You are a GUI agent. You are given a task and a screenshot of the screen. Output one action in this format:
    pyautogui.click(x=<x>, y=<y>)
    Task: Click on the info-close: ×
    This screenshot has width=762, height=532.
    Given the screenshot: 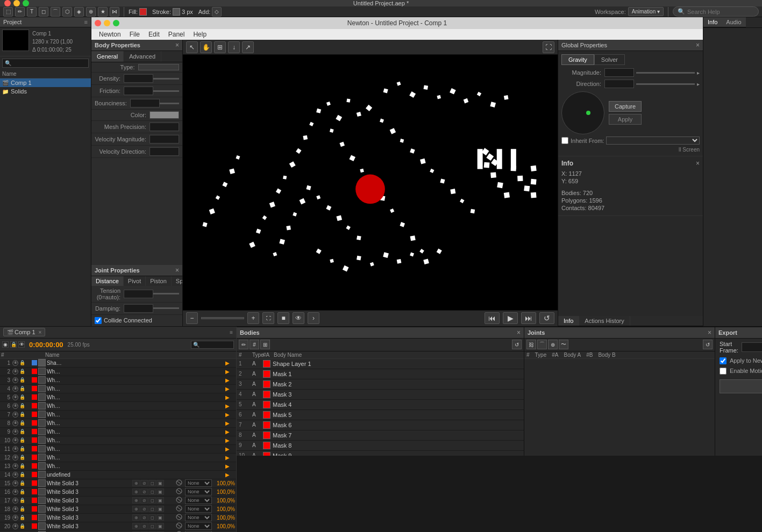 What is the action you would take?
    pyautogui.click(x=698, y=163)
    